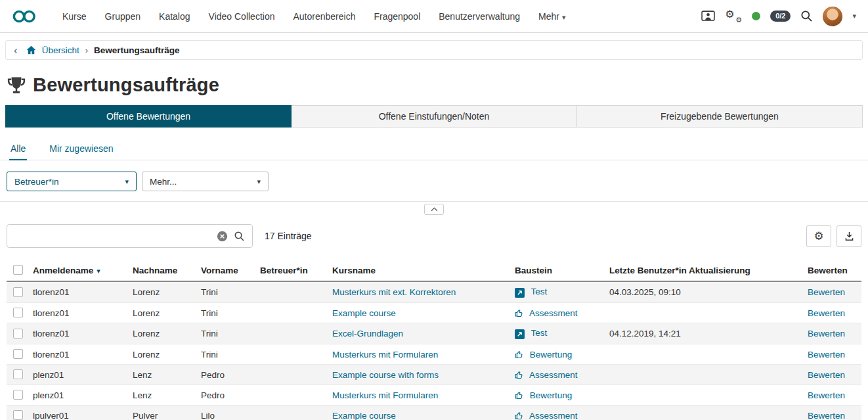  Describe the element at coordinates (420, 292) in the screenshot. I see `cell-kursname: Musterkurs mit ext. Korrektoren` at that location.